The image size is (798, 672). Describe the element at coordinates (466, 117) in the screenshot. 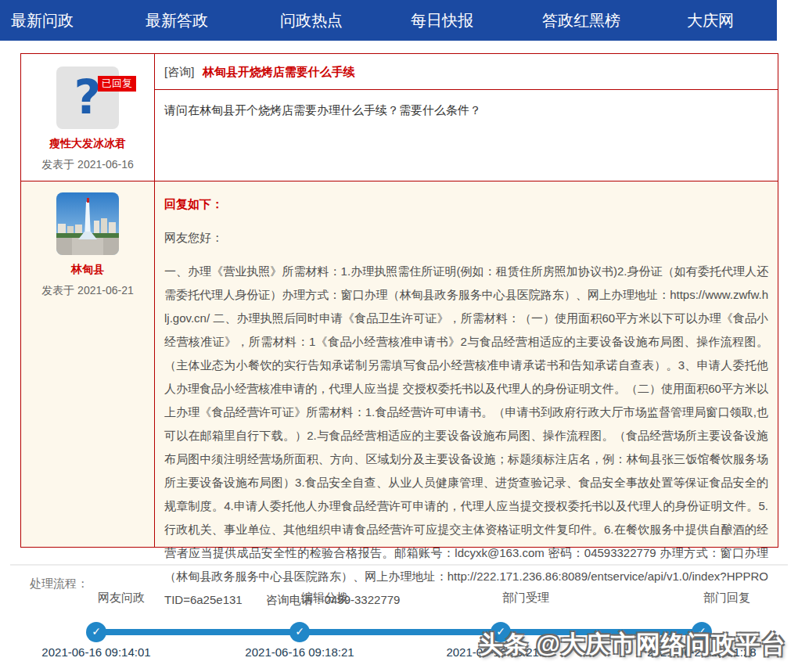

I see `question-content-column: [咨询] 林甸县开烧烤店需要什么手续 请问在林甸县开个烧烤店需要办理什么手续？需…` at that location.